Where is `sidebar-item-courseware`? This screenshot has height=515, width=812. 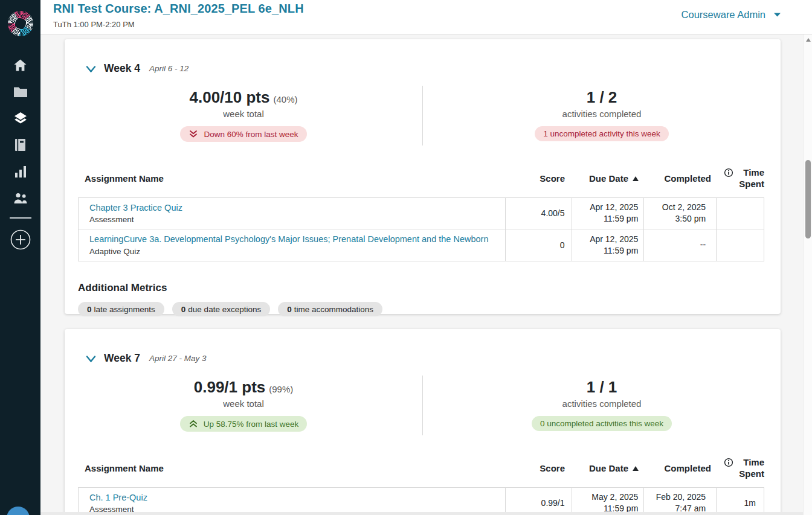
sidebar-item-courseware is located at coordinates (21, 118).